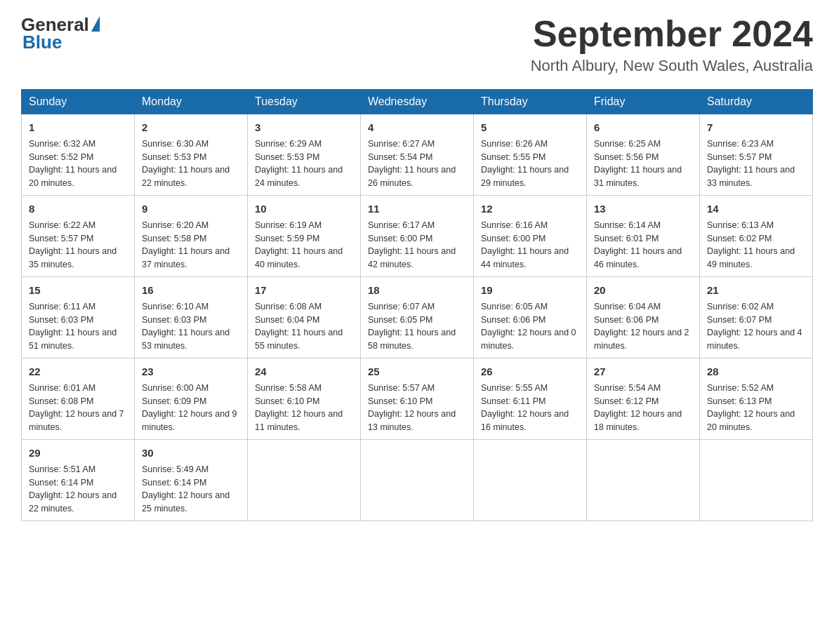  I want to click on day-number: 12, so click(530, 209).